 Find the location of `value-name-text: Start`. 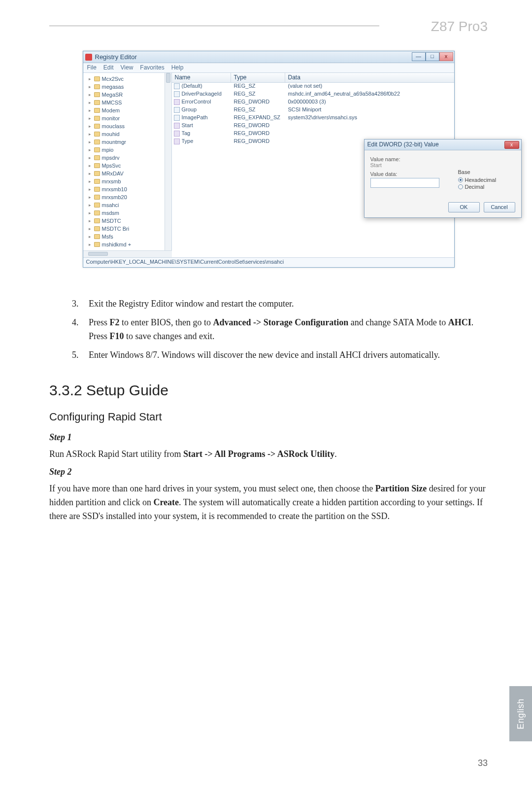

value-name-text: Start is located at coordinates (443, 165).